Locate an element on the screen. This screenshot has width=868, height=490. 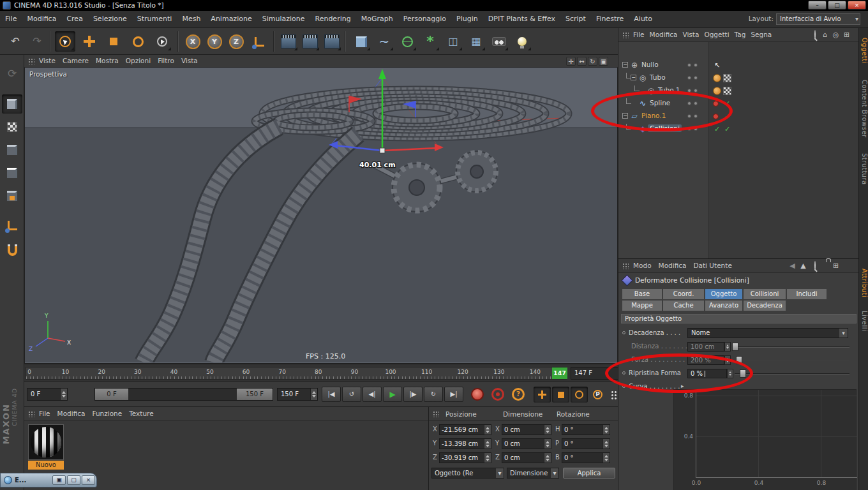
scale-tool-button is located at coordinates (114, 41).